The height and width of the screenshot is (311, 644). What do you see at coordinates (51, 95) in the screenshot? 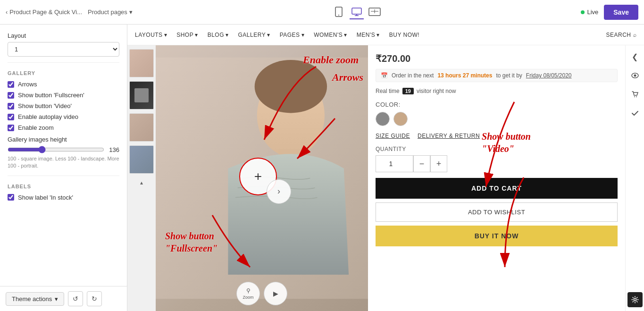
I see `fullscreen-label: Show button 'Fullscreen'` at bounding box center [51, 95].